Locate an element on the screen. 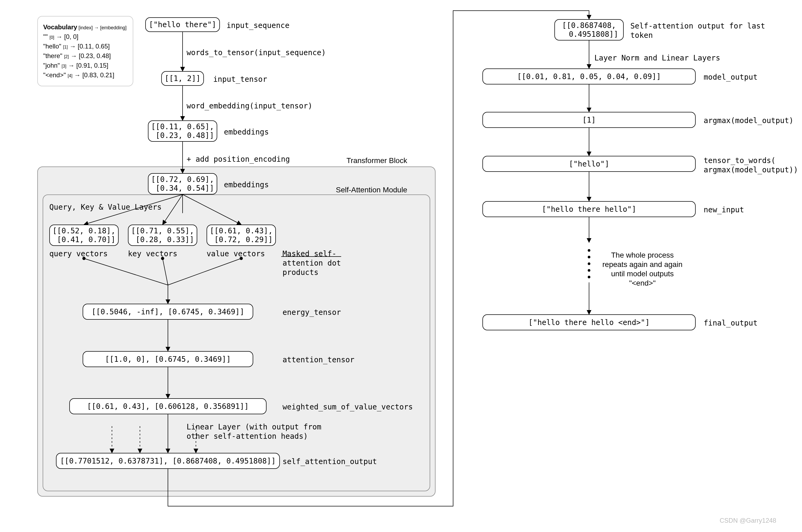 Image resolution: width=802 pixels, height=532 pixels. new-input-box: ["hello there hello"] is located at coordinates (589, 209).